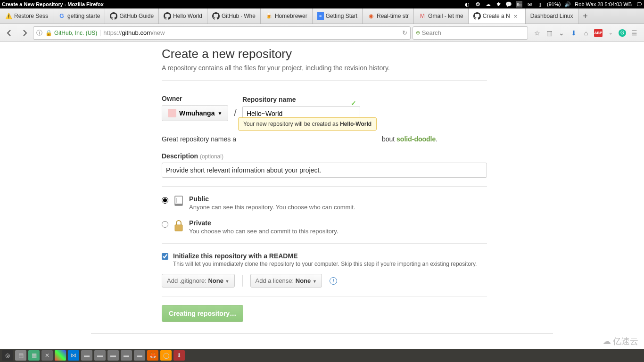 Image resolution: width=644 pixels, height=362 pixels. Describe the element at coordinates (529, 4) in the screenshot. I see `mail-icon: ✉` at that location.